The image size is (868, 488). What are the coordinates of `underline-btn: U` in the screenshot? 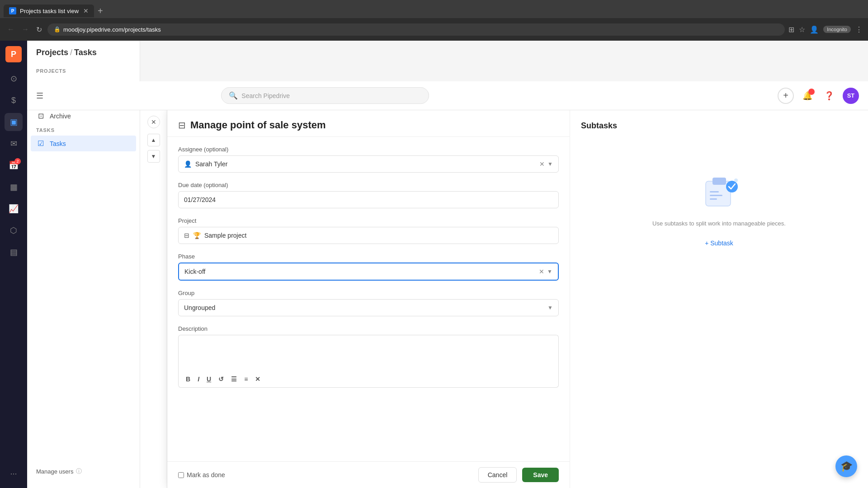 It's located at (209, 379).